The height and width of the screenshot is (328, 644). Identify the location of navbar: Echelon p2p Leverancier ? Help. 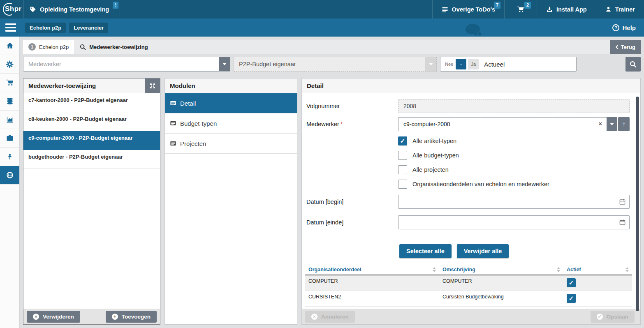
(322, 28).